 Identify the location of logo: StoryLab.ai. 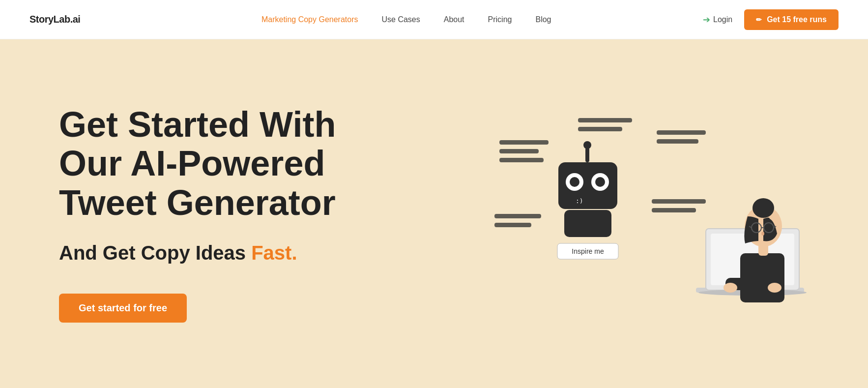
(55, 20).